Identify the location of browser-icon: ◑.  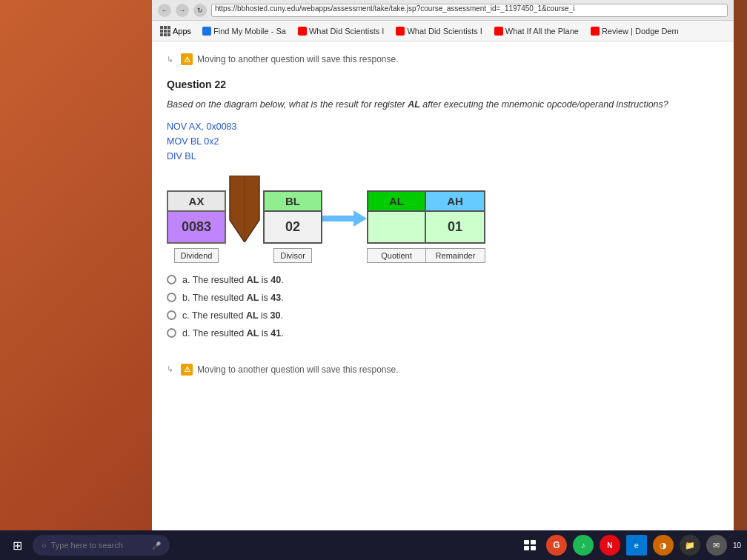
(663, 545).